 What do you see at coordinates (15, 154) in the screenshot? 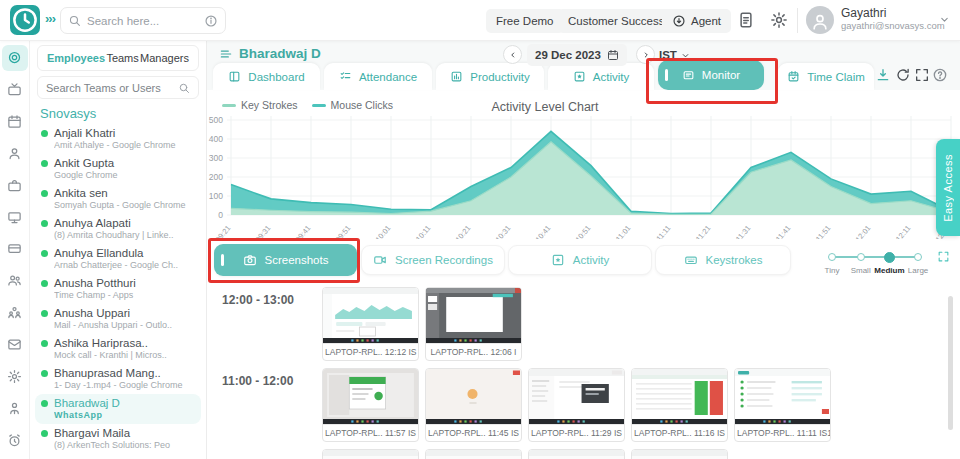
I see `rail-item-person` at bounding box center [15, 154].